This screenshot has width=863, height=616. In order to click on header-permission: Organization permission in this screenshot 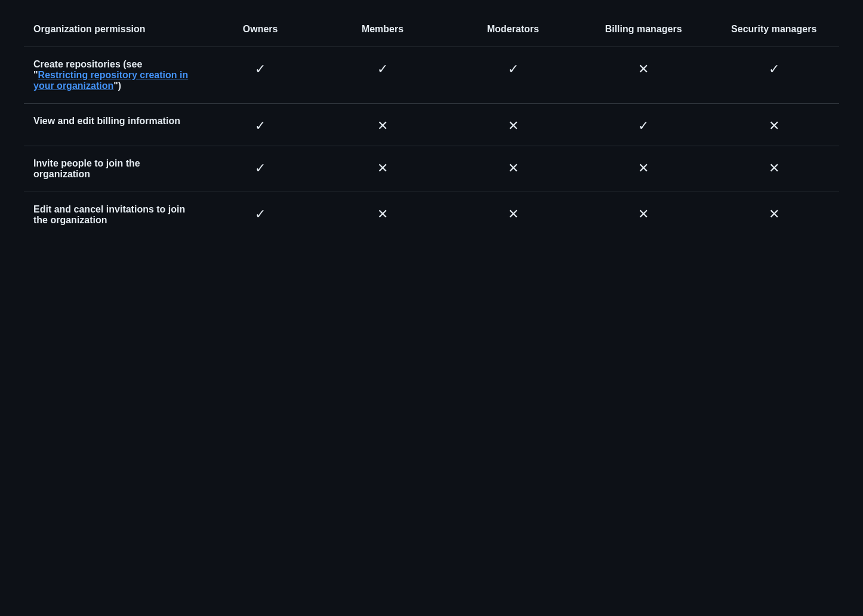, I will do `click(113, 30)`.